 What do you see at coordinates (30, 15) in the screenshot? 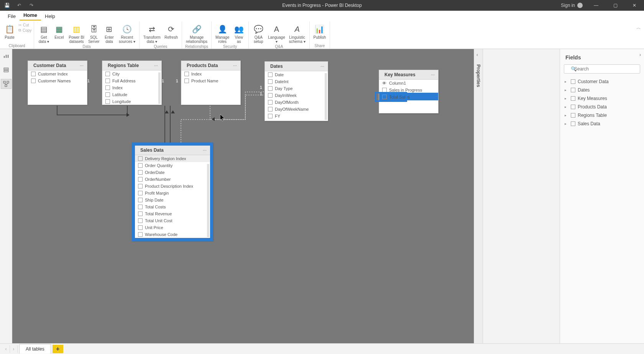
I see `menu-home: Home` at bounding box center [30, 15].